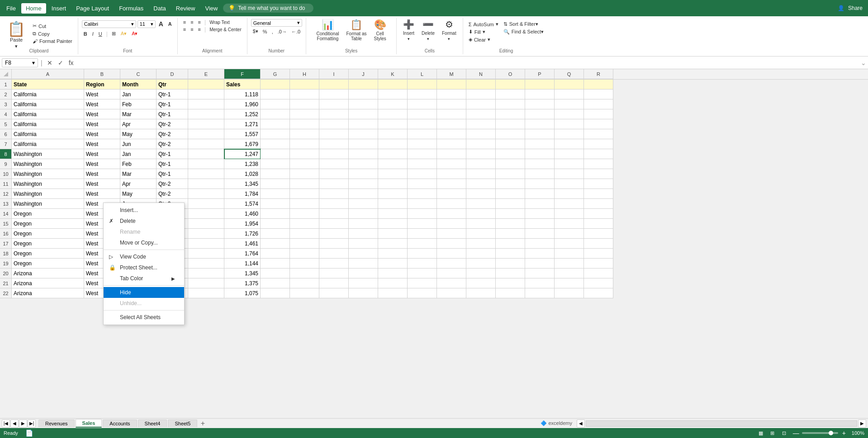 The width and height of the screenshot is (868, 438). What do you see at coordinates (170, 24) in the screenshot?
I see `font-decrease-btn: A` at bounding box center [170, 24].